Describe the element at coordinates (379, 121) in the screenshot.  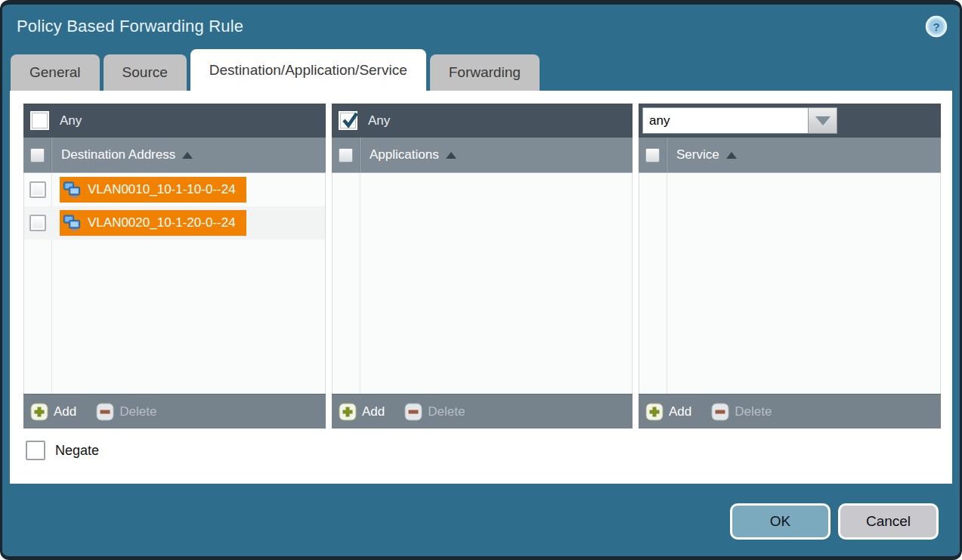
I see `applications-any-label: Any` at that location.